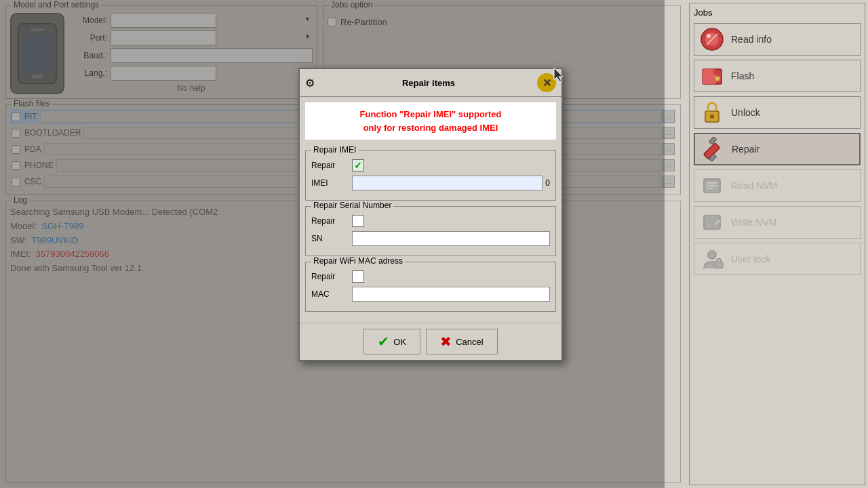  I want to click on cancel-button: ✖ Cancel, so click(461, 342).